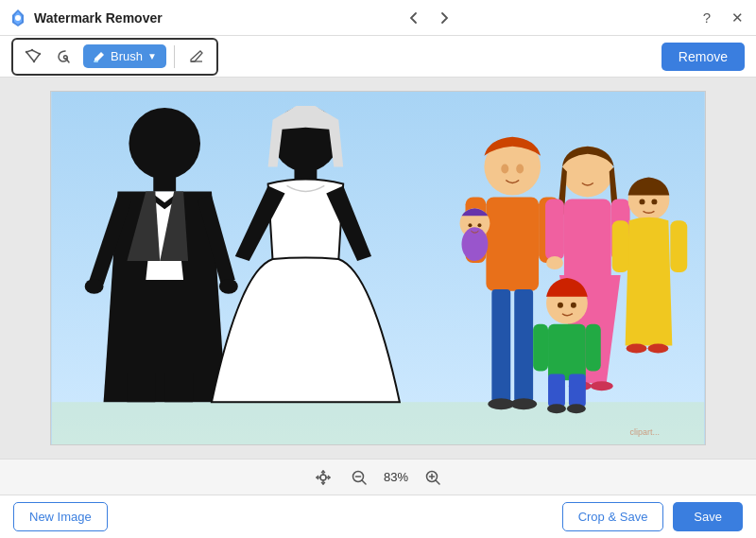  I want to click on svg-text: clipart..., so click(644, 432).